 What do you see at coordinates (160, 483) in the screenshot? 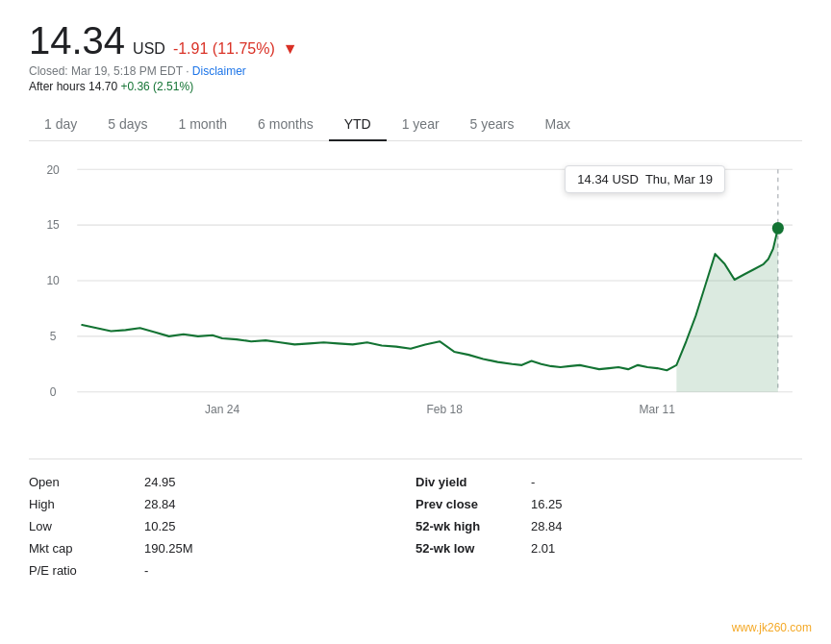
I see `stat-value-open: 24.95` at bounding box center [160, 483].